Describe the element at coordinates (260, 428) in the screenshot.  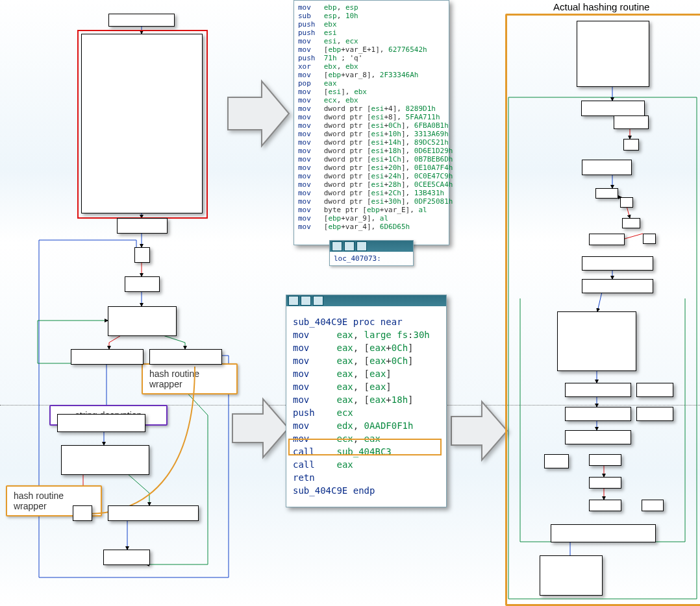
I see `big-arrow-mid` at that location.